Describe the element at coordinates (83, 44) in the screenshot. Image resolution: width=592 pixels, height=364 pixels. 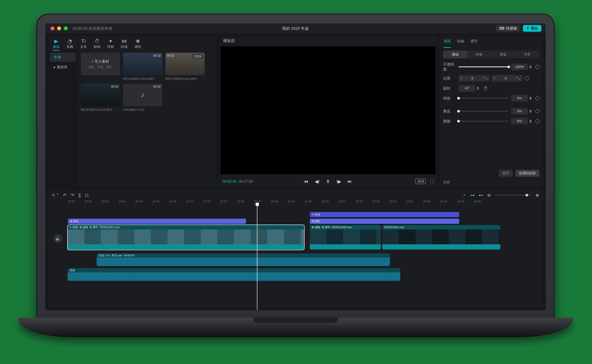
I see `tab-text: TI 文本` at that location.